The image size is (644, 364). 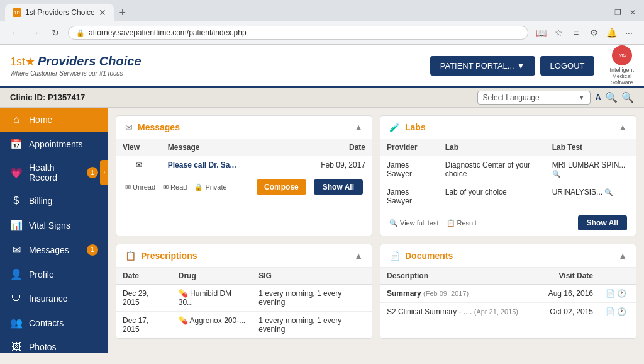 What do you see at coordinates (621, 312) in the screenshot?
I see `doc-info-icon-2: 🕐` at bounding box center [621, 312].